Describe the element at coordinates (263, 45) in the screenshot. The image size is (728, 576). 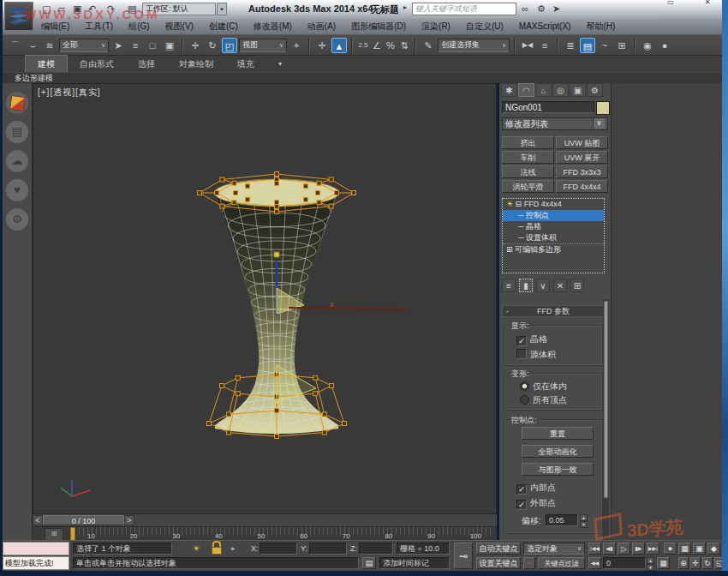
I see `reference-coordinate-dropdown: 视图∨` at that location.